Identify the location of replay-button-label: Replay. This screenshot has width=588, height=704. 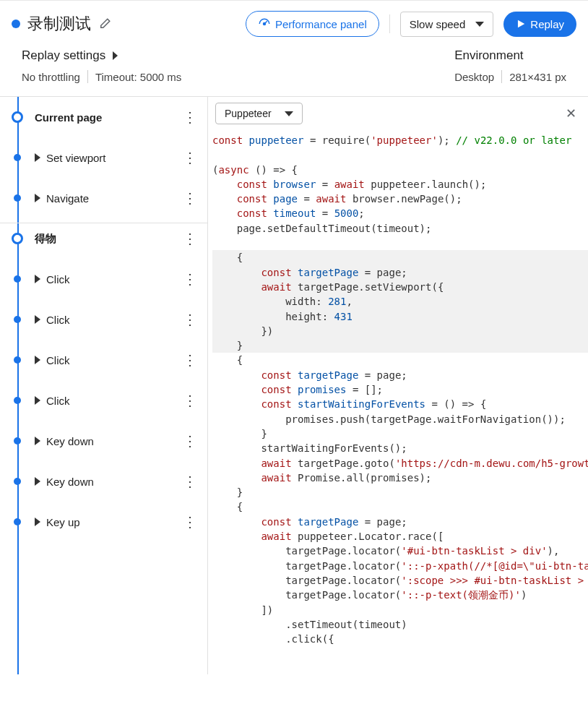
(548, 25).